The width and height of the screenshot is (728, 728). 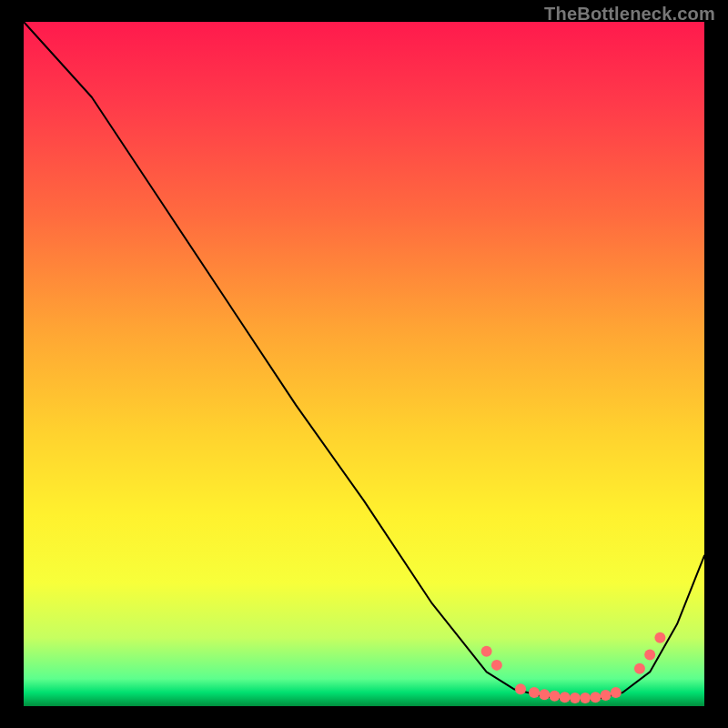 What do you see at coordinates (497, 665) in the screenshot?
I see `marker-left-shoulder-bot` at bounding box center [497, 665].